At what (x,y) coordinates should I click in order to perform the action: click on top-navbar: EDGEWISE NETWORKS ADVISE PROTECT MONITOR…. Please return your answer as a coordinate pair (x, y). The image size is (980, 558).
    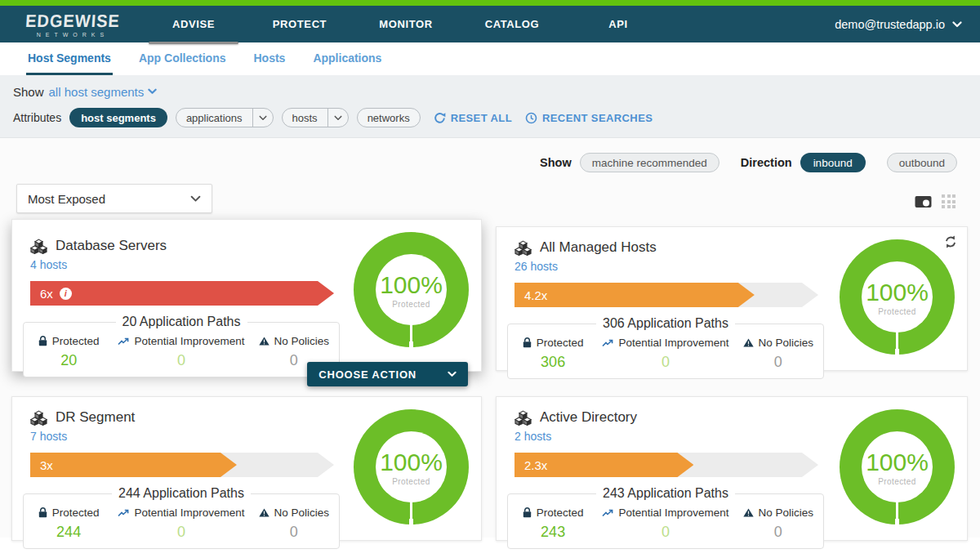
    Looking at the image, I should click on (490, 25).